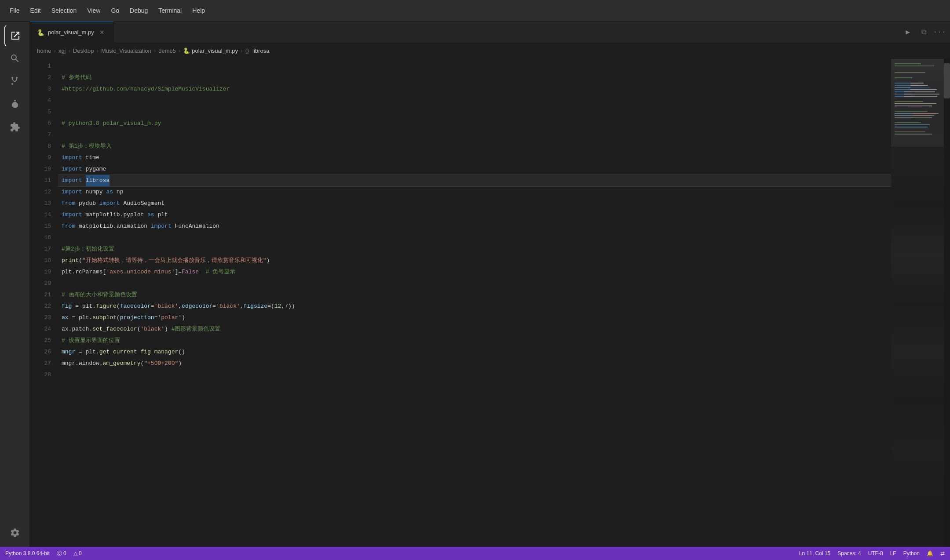 The width and height of the screenshot is (950, 560). Describe the element at coordinates (15, 284) in the screenshot. I see `activity-bar` at that location.